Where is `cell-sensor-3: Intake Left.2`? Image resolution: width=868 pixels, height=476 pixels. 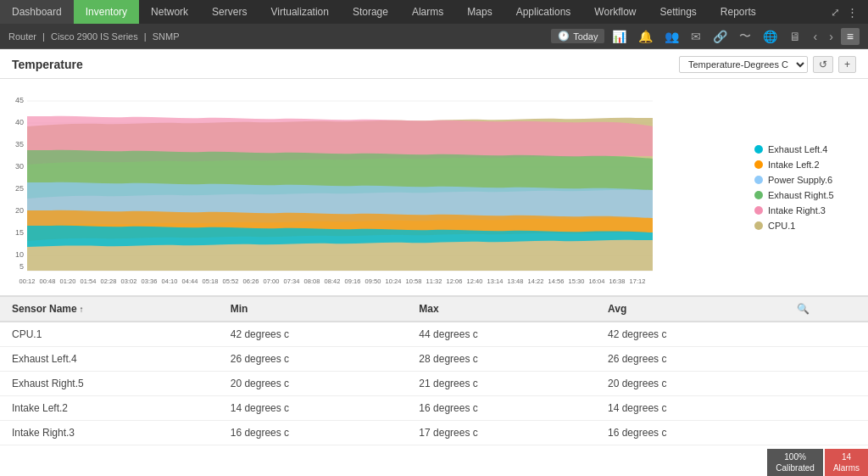
cell-sensor-3: Intake Left.2 is located at coordinates (109, 409).